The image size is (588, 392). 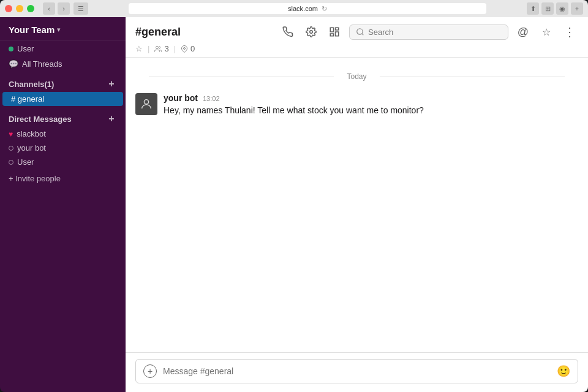 I want to click on back-button: ‹, so click(x=49, y=9).